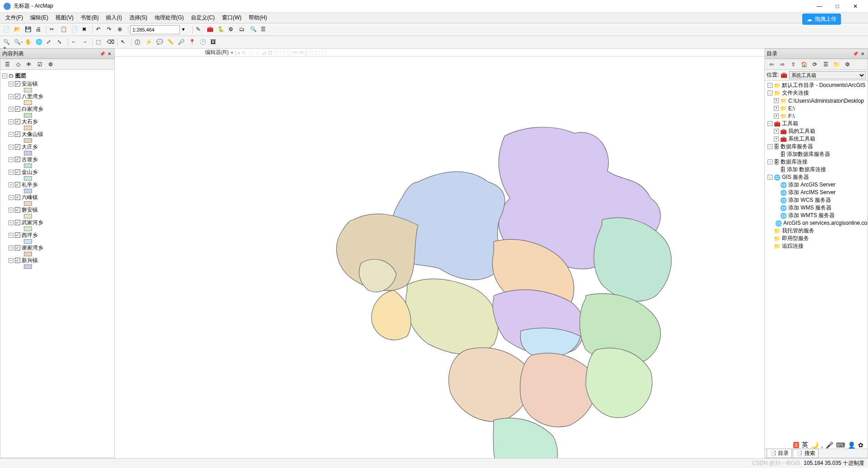 Image resolution: width=868 pixels, height=468 pixels. Describe the element at coordinates (203, 42) in the screenshot. I see `time-slider-icon: 🕐` at that location.